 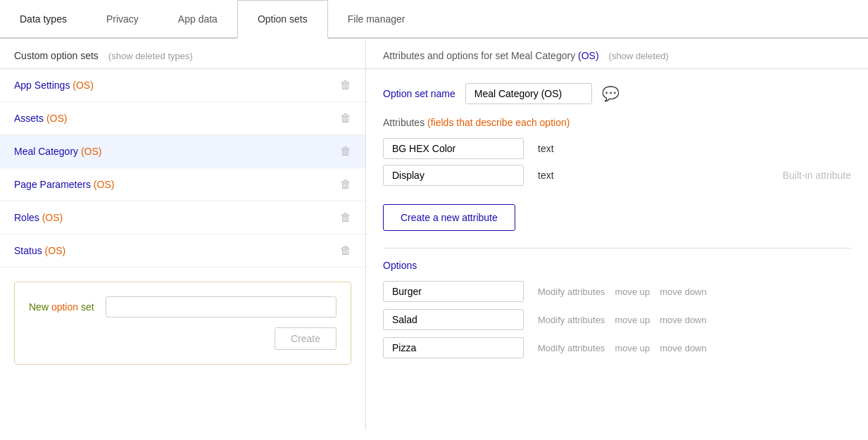 I want to click on option-actions-salad: Modify attributesmove upmove down, so click(x=622, y=320).